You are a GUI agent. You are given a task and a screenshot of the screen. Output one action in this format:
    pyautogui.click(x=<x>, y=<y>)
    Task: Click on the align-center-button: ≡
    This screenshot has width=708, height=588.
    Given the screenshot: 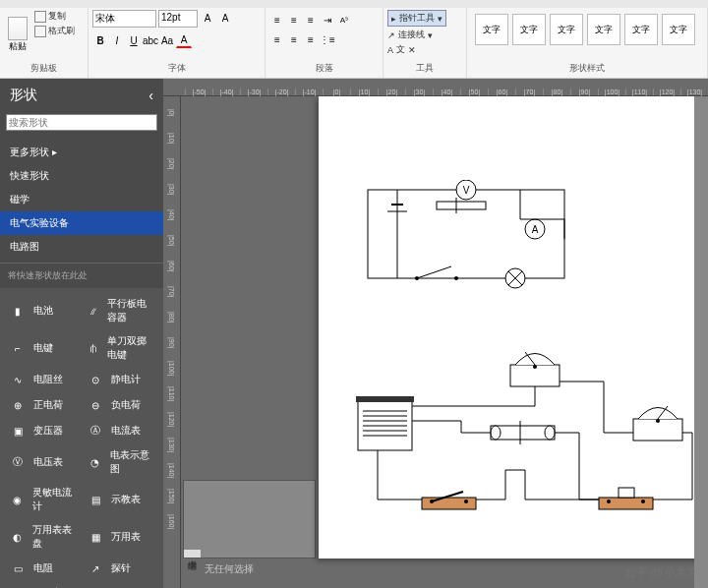 What is the action you would take?
    pyautogui.click(x=294, y=39)
    